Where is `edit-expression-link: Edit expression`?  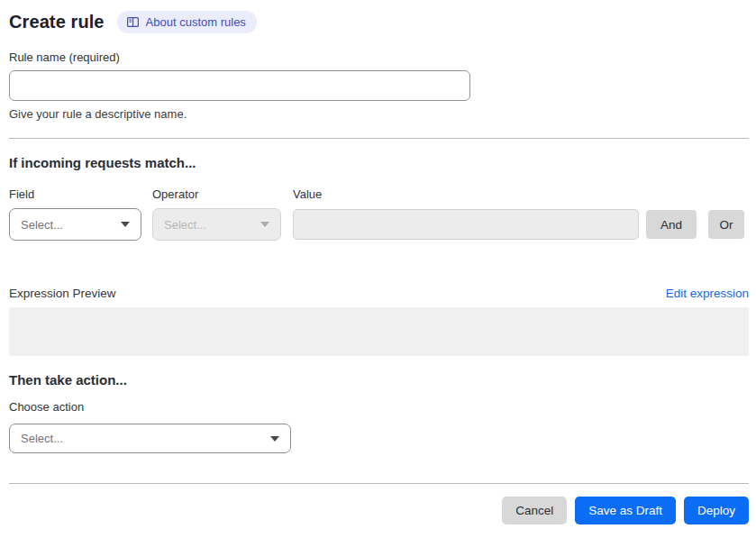 edit-expression-link: Edit expression is located at coordinates (707, 294).